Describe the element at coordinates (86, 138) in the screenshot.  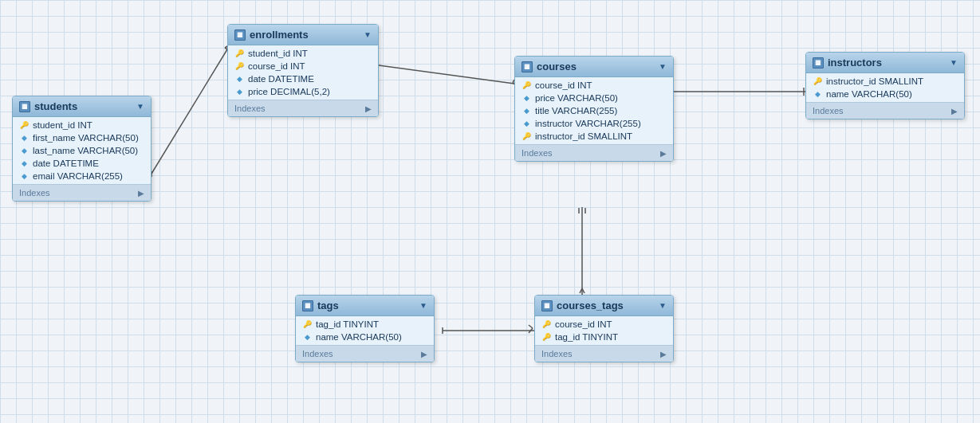
I see `field-text: first_name VARCHAR(50)` at that location.